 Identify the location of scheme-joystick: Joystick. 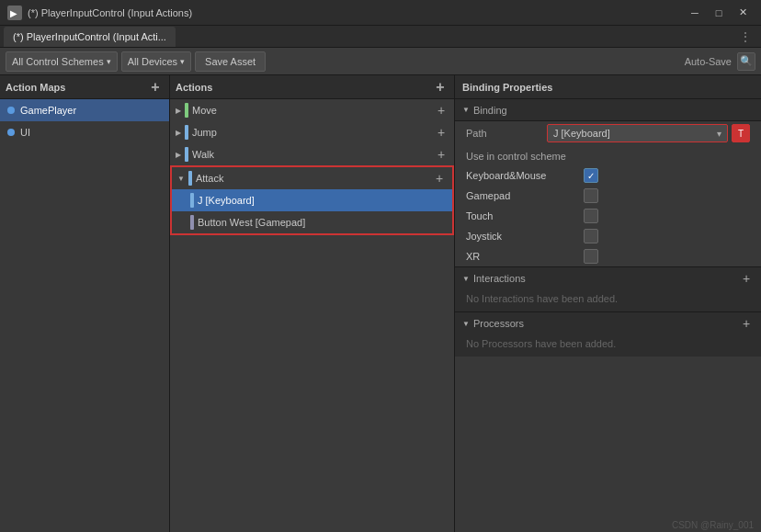
(608, 236).